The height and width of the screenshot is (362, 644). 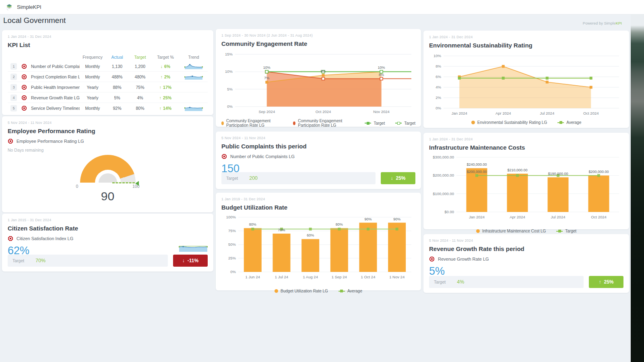 What do you see at coordinates (397, 277) in the screenshot?
I see `svg-text: 1 Nov 24` at bounding box center [397, 277].